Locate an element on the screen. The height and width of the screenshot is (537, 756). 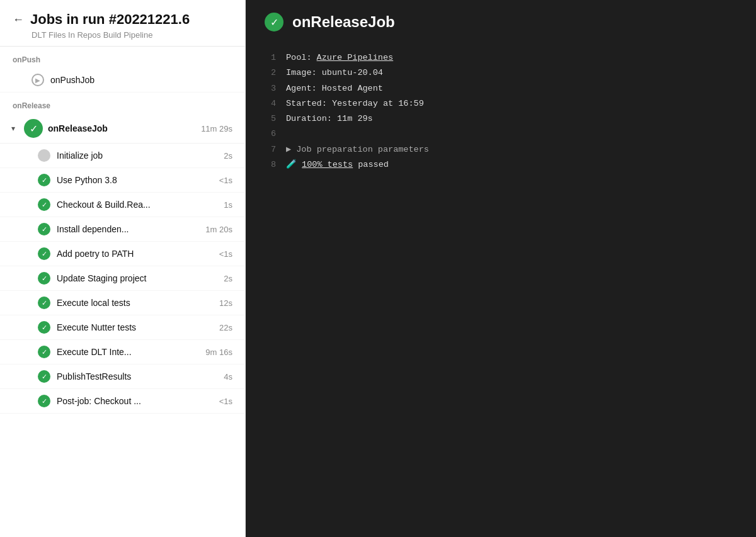
console-line-6: 6 is located at coordinates (498, 134).